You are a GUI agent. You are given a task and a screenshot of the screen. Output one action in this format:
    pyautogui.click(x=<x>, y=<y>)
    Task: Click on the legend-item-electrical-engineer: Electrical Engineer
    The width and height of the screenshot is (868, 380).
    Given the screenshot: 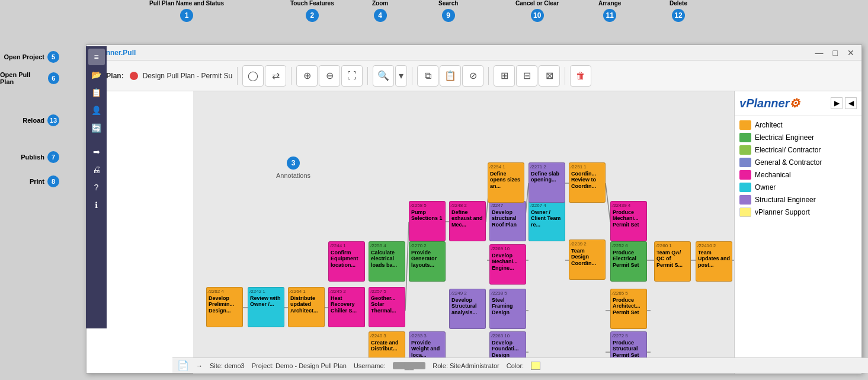 What is the action you would take?
    pyautogui.click(x=798, y=138)
    